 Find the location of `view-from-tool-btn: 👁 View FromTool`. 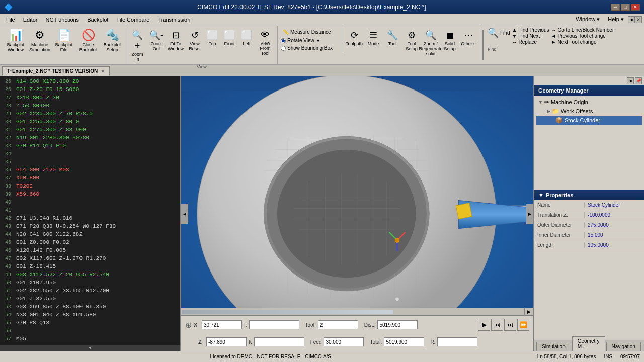

view-from-tool-btn: 👁 View FromTool is located at coordinates (265, 46).